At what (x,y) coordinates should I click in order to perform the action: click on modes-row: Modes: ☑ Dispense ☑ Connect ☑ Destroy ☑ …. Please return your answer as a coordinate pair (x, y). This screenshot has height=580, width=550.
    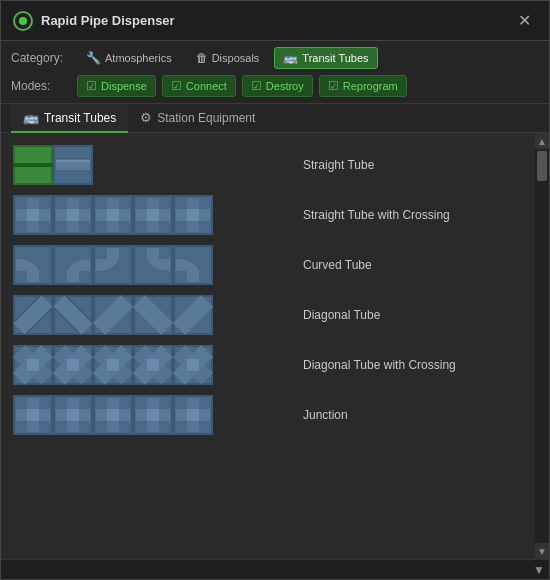
    Looking at the image, I should click on (275, 86).